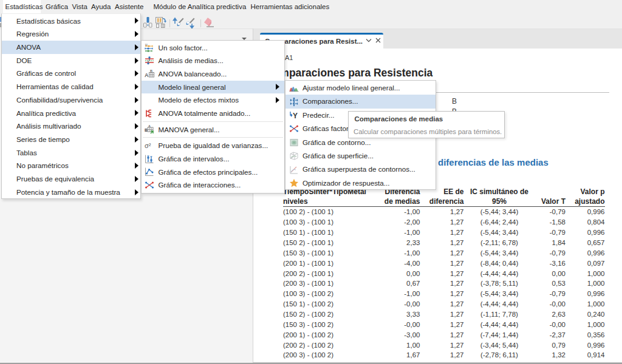 Image resolution: width=622 pixels, height=364 pixels. What do you see at coordinates (146, 130) in the screenshot?
I see `svg-text: B` at bounding box center [146, 130].